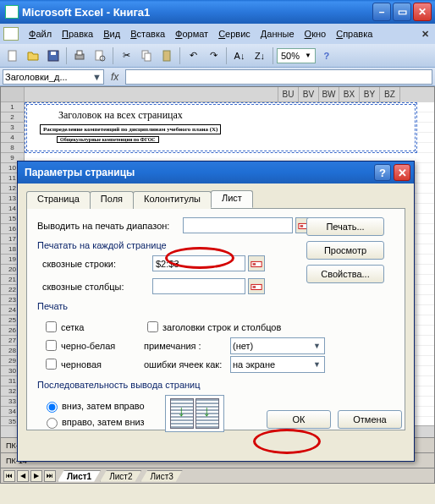  Describe the element at coordinates (11, 34) in the screenshot. I see `workbook-icon` at that location.